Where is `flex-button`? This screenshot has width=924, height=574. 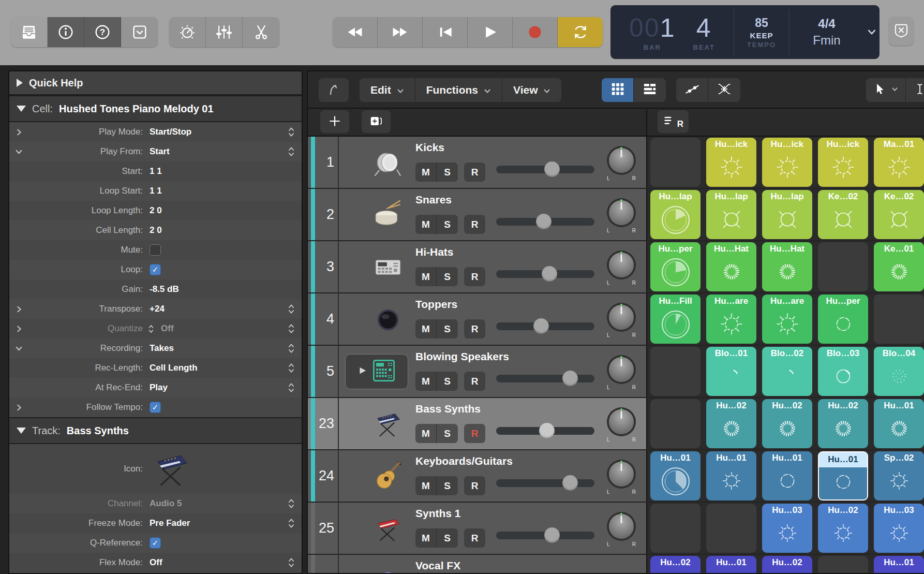
flex-button is located at coordinates (724, 90).